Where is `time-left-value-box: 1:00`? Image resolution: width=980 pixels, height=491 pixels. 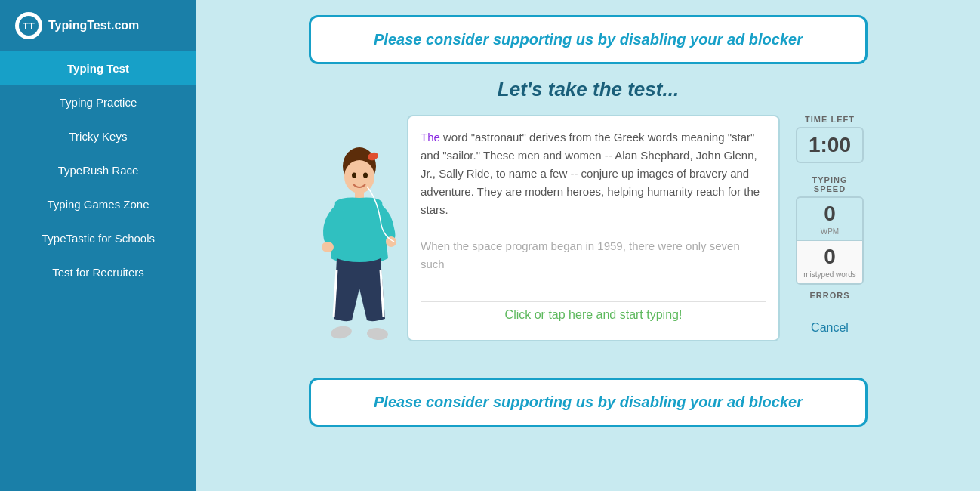
time-left-value-box: 1:00 is located at coordinates (830, 145).